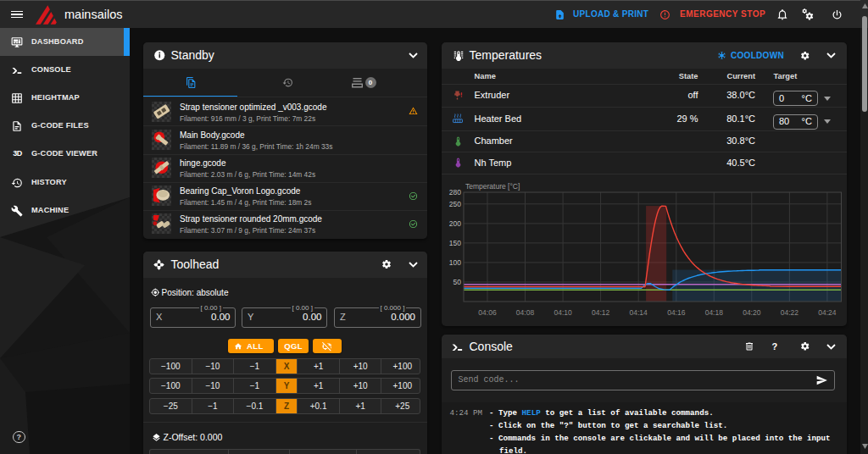  I want to click on svg-text: 100, so click(454, 263).